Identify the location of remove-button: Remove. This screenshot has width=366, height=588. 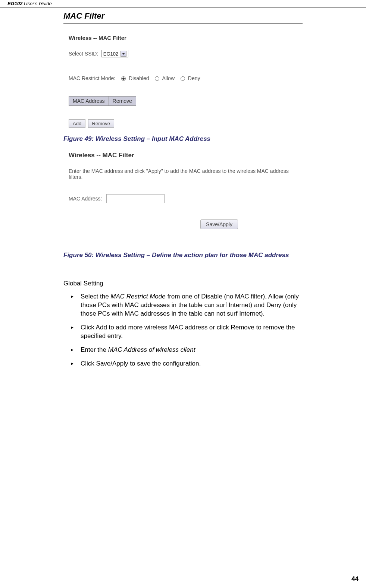
(101, 124).